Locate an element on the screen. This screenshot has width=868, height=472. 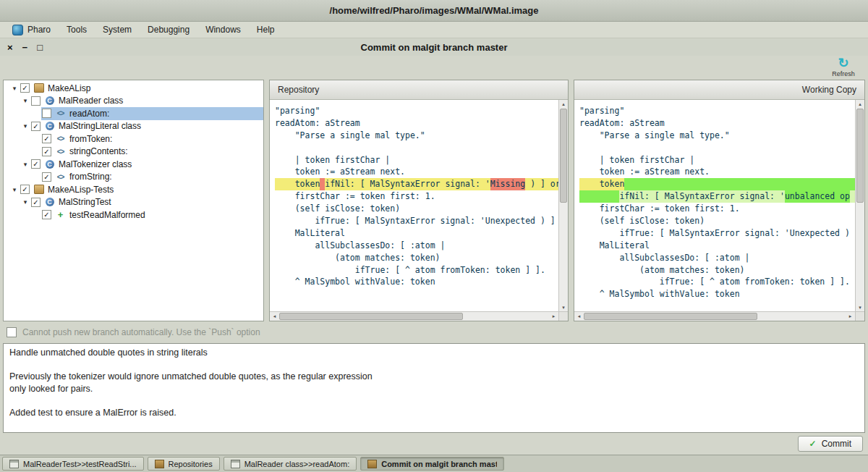
repository-code: "parsing"readAtom: aStream "Parse a sing… is located at coordinates (414, 206).